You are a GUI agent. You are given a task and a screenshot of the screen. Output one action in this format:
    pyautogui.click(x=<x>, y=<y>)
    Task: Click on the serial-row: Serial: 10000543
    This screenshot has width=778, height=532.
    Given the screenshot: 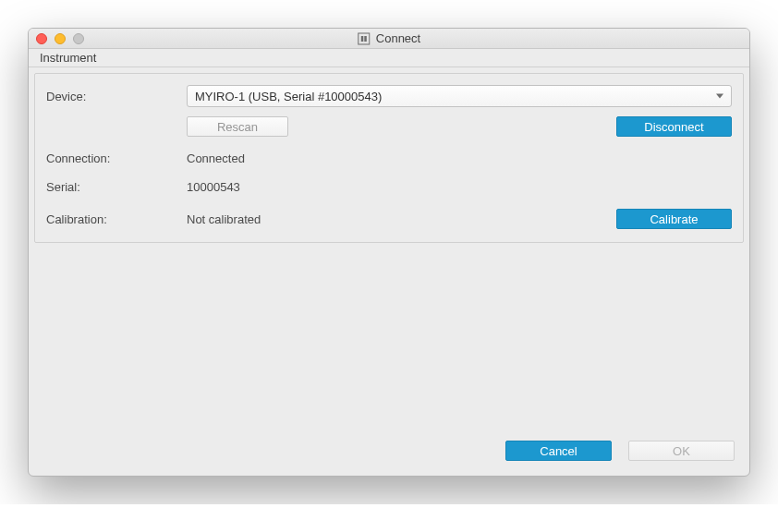 What is the action you would take?
    pyautogui.click(x=389, y=187)
    